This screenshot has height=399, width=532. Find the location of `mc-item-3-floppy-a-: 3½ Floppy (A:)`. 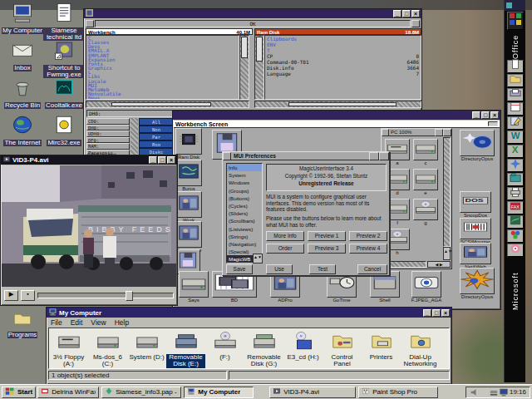

mc-item-3-floppy-a-: 3½ Floppy (A:) is located at coordinates (68, 349).